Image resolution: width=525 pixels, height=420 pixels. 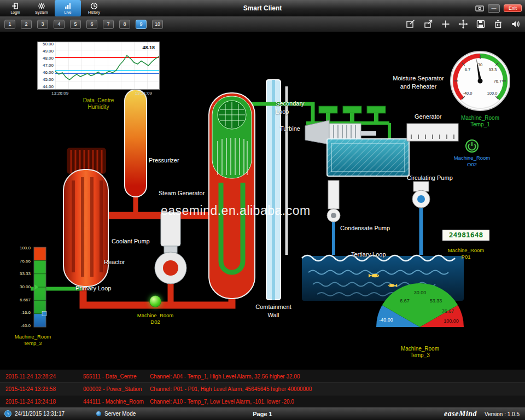 I want to click on toolbar-actions, so click(x=463, y=24).